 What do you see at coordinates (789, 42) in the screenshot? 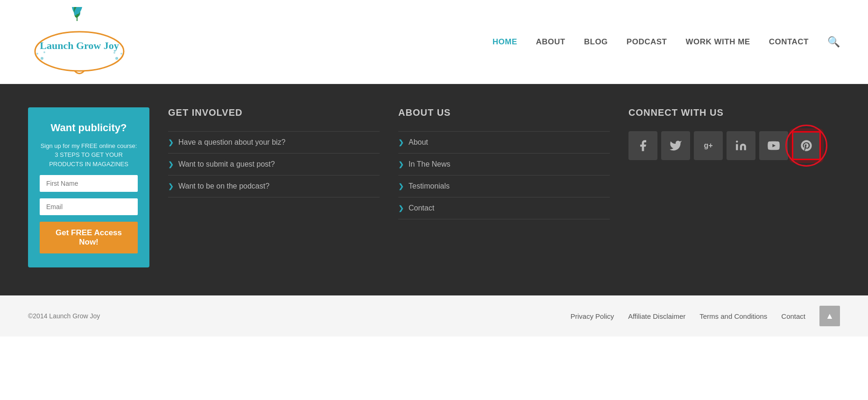
I see `nav-contact: CONTACT` at bounding box center [789, 42].